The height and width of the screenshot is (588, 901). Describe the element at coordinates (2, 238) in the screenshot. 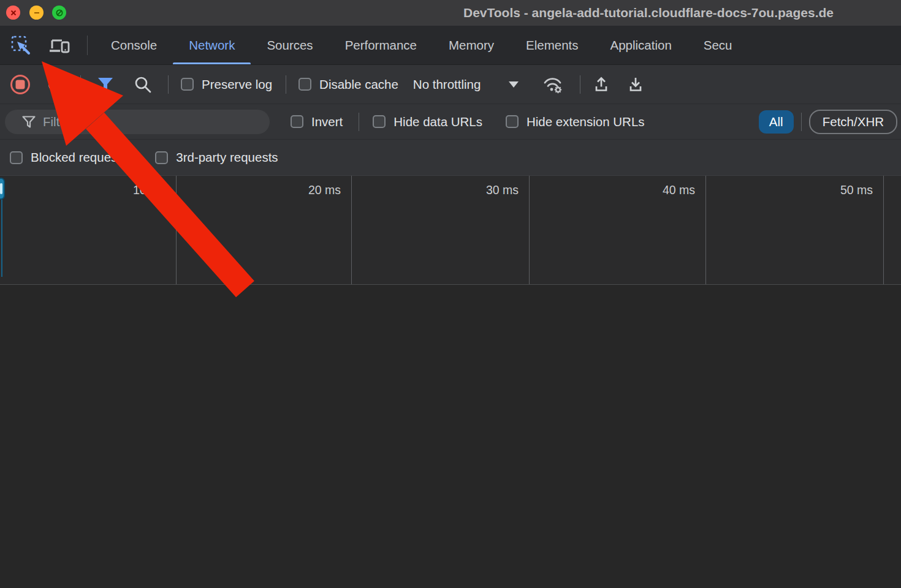

I see `timeline-scrubber-line` at that location.